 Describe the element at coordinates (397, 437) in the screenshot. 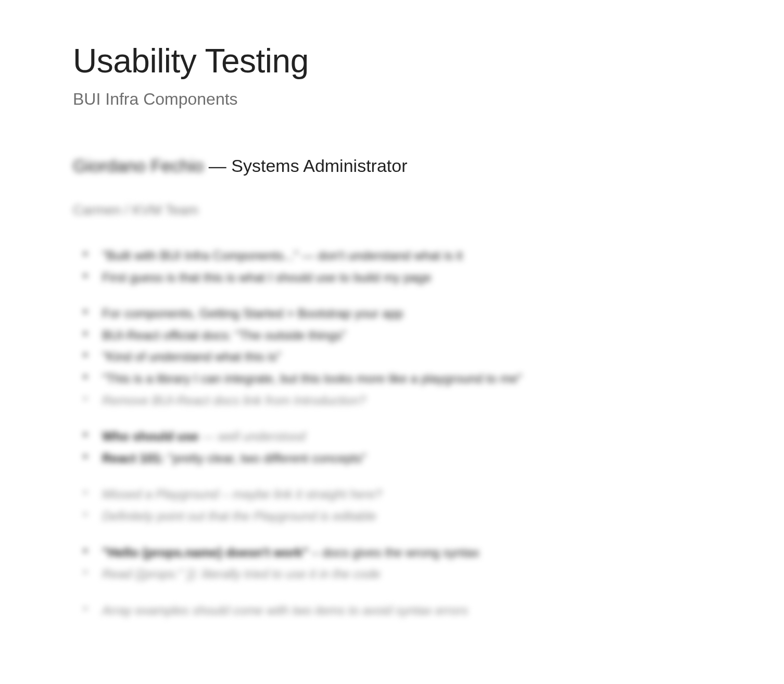

I see `note-item: Who should use — well understood` at that location.